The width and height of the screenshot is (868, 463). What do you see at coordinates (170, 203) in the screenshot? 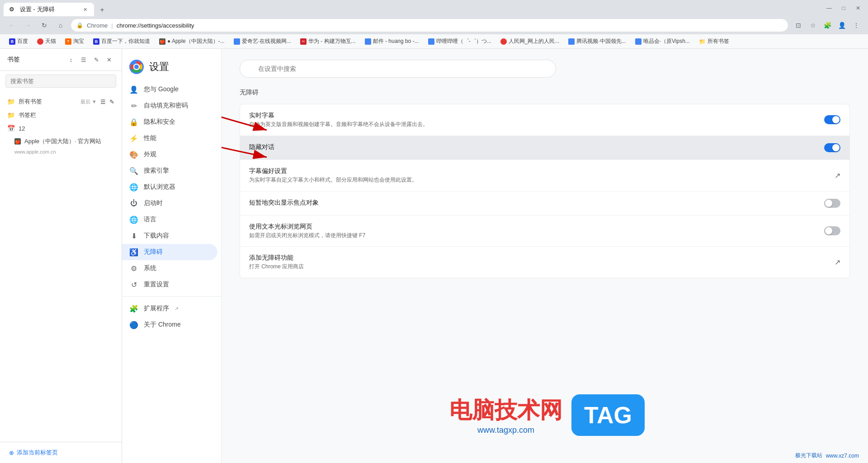
I see `nav-item-startup: ⏻ 启动时` at bounding box center [170, 203].